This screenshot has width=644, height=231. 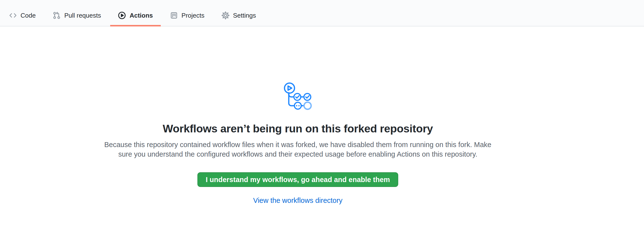 What do you see at coordinates (82, 16) in the screenshot?
I see `tab-pull-requests-label: Pull requests` at bounding box center [82, 16].